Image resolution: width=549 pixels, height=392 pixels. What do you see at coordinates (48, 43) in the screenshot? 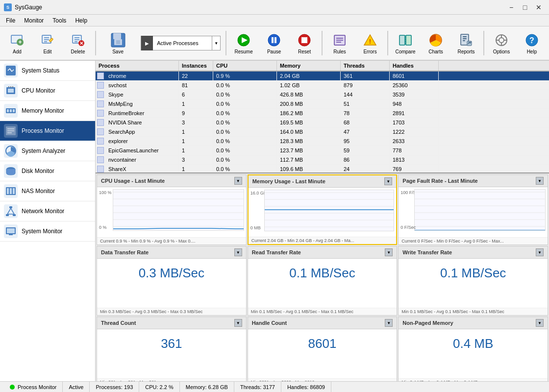
I see `edit-button: Edit` at bounding box center [48, 43].